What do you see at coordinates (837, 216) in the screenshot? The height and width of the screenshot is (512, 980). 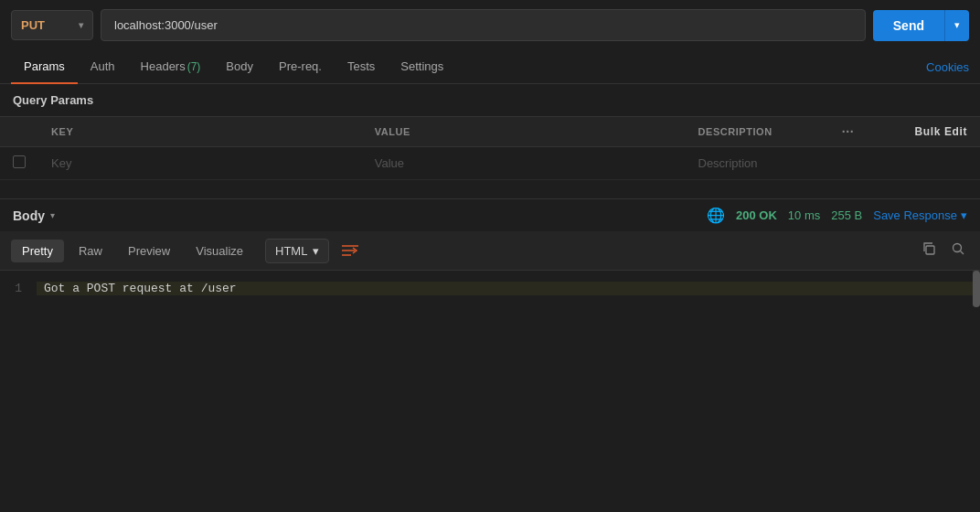 I see `response-stats: 🌐 200 OK 10 ms 255 B Save Response ▾` at bounding box center [837, 216].